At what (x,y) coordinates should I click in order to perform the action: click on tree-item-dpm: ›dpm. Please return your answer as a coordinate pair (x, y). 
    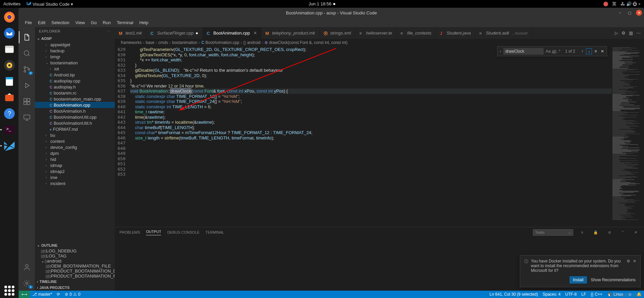
    Looking at the image, I should click on (75, 153).